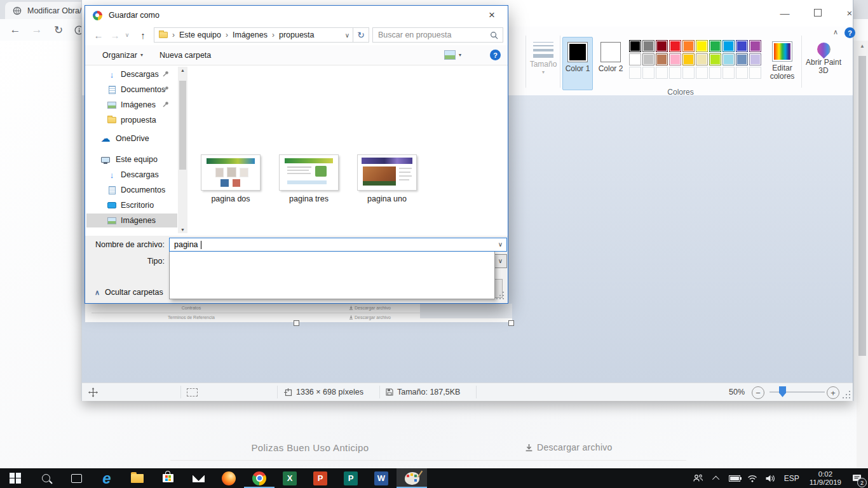  What do you see at coordinates (338, 245) in the screenshot?
I see `filename-input: pagina ∨` at bounding box center [338, 245].